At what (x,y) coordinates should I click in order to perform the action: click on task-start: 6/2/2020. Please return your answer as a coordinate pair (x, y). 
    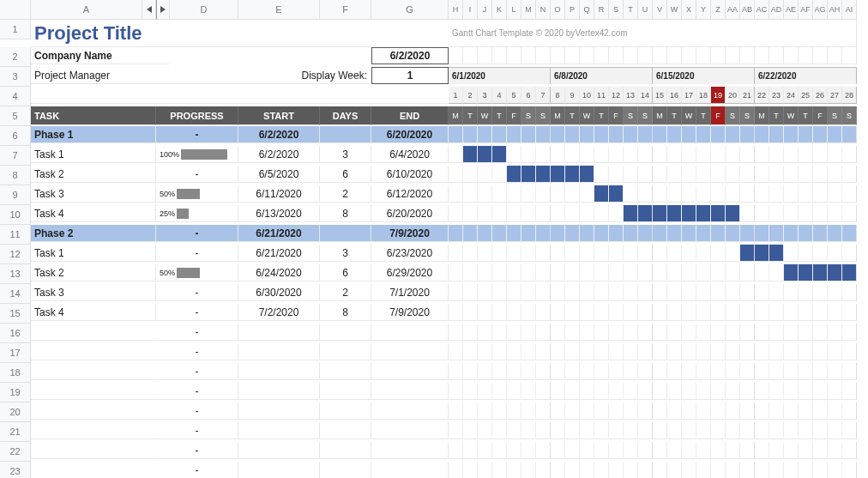
    Looking at the image, I should click on (280, 135).